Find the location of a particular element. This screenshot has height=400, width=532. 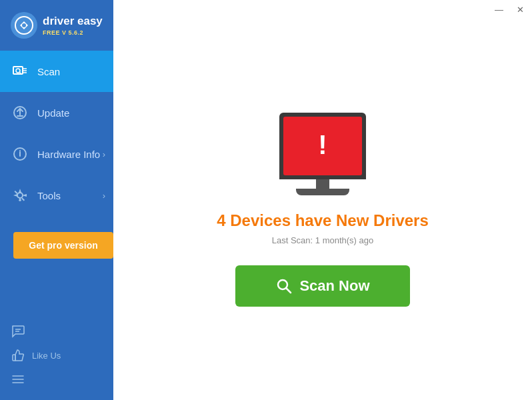

monitor-neck is located at coordinates (323, 184).